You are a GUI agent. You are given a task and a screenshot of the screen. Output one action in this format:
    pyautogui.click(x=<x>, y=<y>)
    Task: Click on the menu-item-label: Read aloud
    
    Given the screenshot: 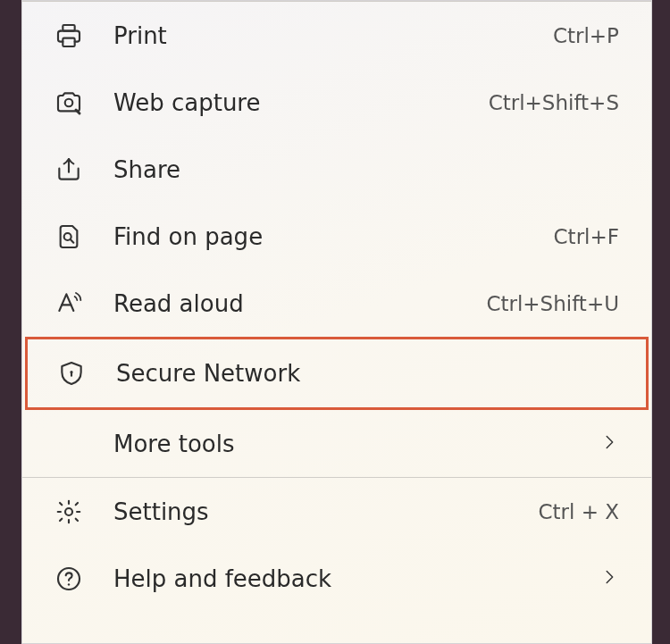 What is the action you would take?
    pyautogui.click(x=300, y=304)
    